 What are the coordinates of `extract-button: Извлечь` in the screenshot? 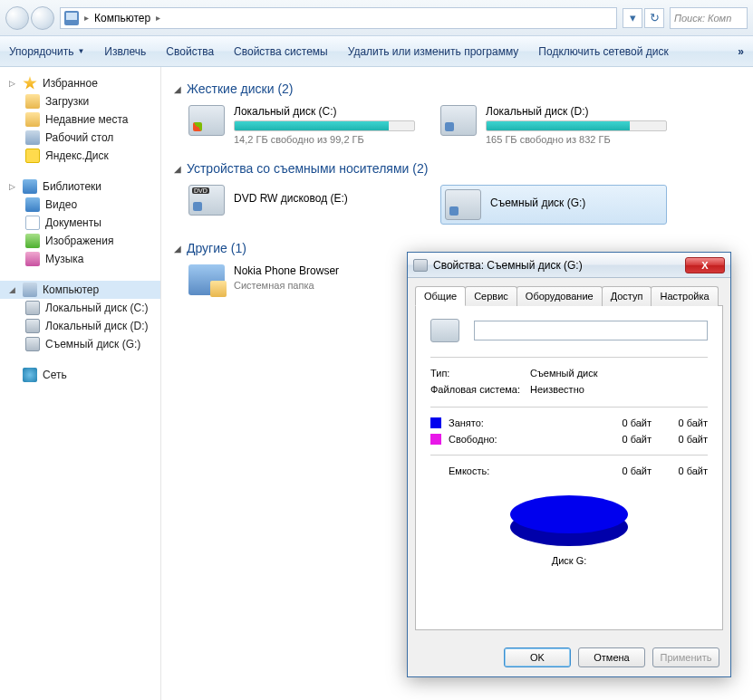 It's located at (125, 52).